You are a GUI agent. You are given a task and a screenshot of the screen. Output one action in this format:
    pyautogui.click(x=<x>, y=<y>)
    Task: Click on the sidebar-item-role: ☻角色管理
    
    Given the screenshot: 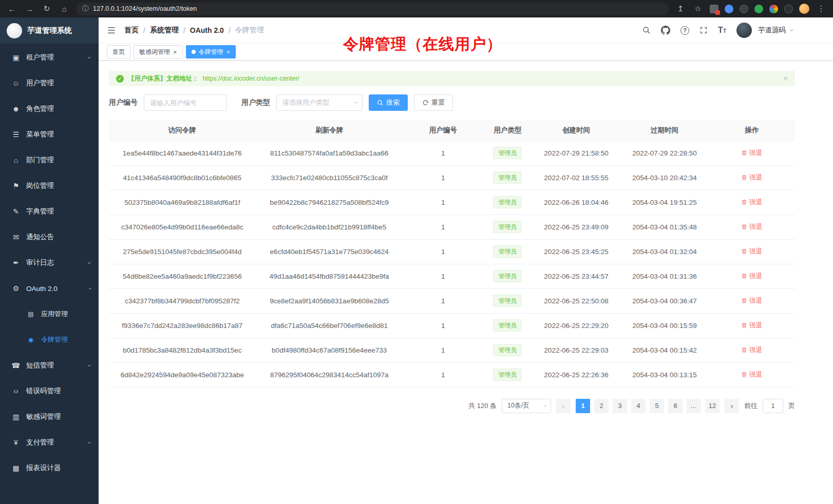 What is the action you would take?
    pyautogui.click(x=49, y=109)
    